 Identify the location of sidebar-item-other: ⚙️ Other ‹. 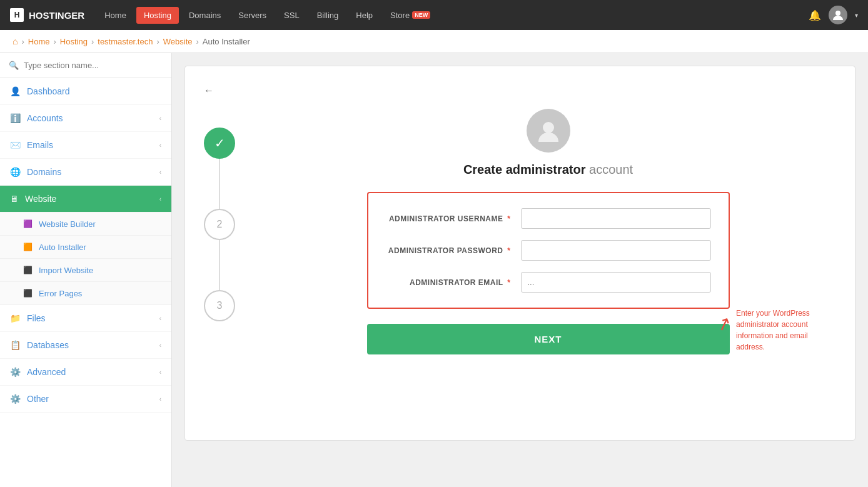
(86, 399).